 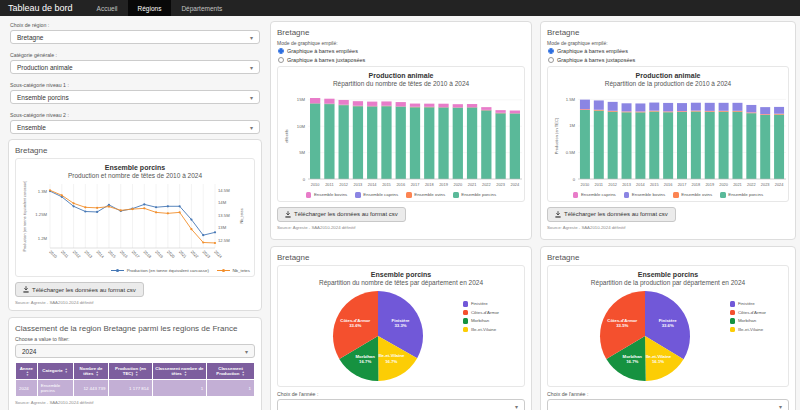 I want to click on x-tick-label: 2020, so click(x=724, y=184).